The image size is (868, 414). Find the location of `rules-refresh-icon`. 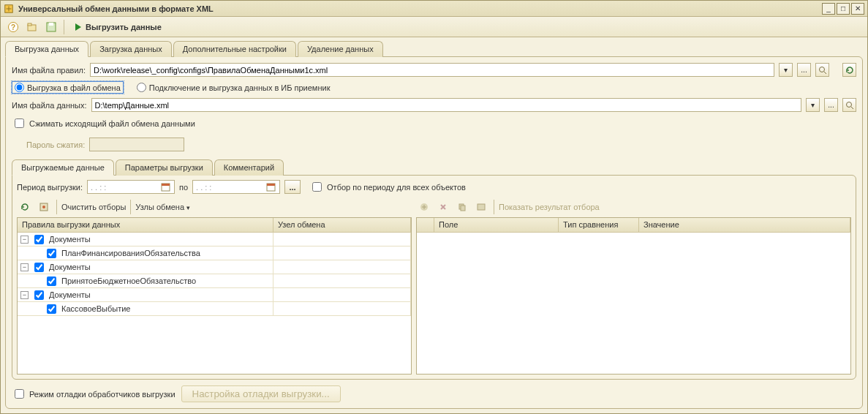

rules-refresh-icon is located at coordinates (850, 70).